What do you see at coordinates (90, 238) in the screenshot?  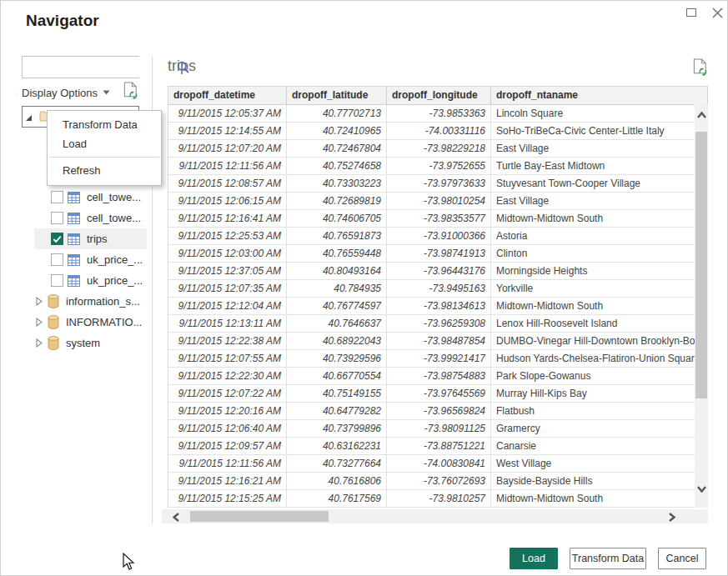 I see `tree-item-trips: trips` at bounding box center [90, 238].